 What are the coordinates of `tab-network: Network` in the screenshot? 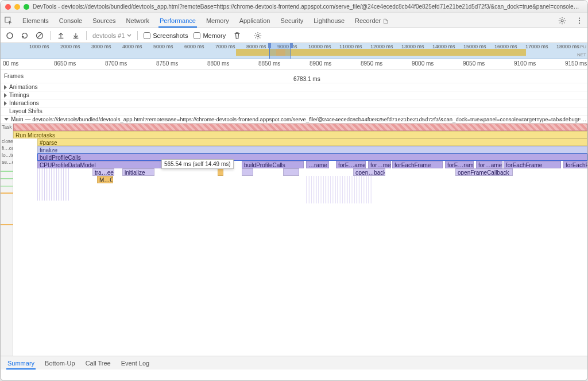 It's located at (138, 21).